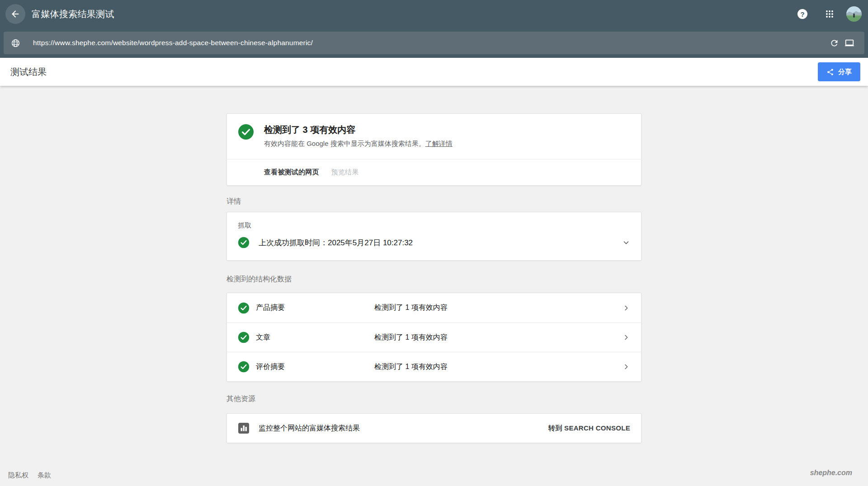  What do you see at coordinates (358, 130) in the screenshot?
I see `summary-title: 检测到了 3 项有效内容` at bounding box center [358, 130].